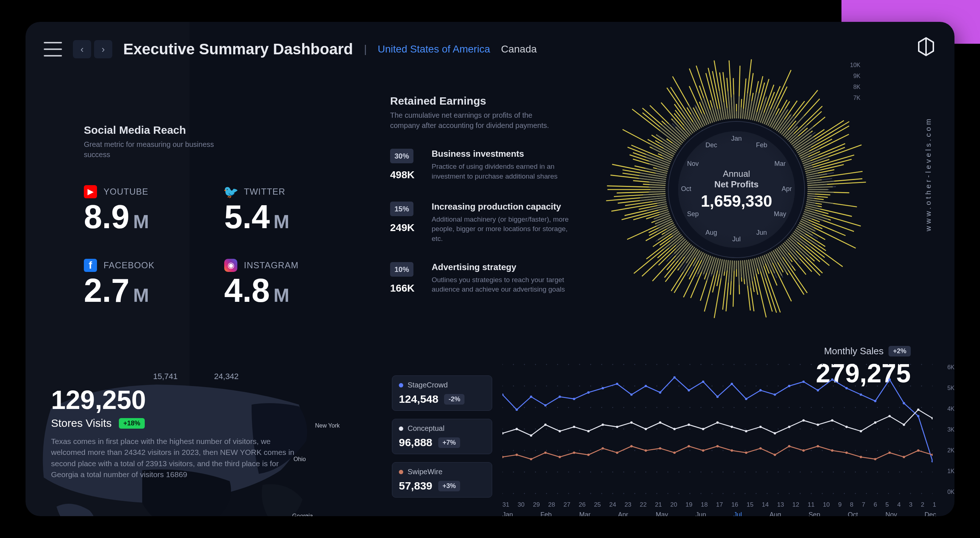 The height and width of the screenshot is (538, 980). What do you see at coordinates (704, 505) in the screenshot?
I see `sales-xday: 18` at bounding box center [704, 505].